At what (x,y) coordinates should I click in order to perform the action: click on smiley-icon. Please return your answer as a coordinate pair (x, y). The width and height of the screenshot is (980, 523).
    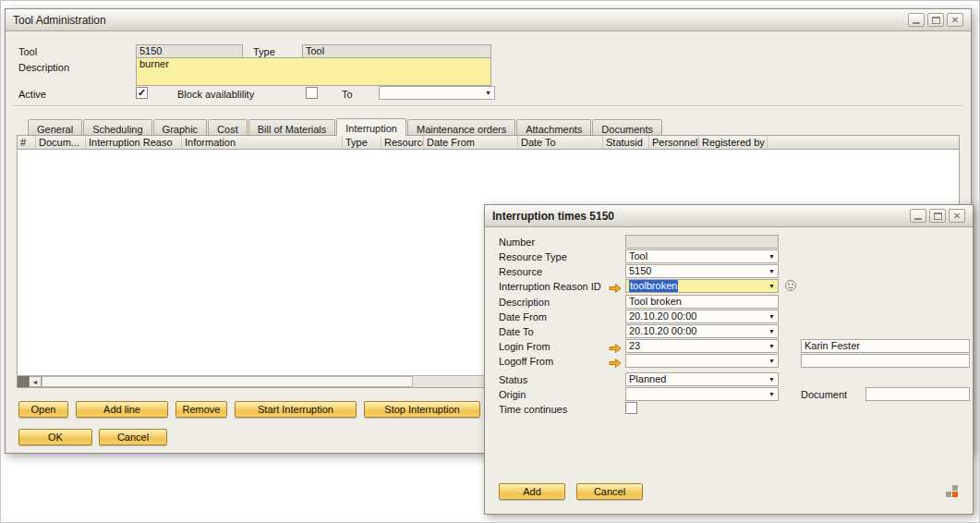
    Looking at the image, I should click on (791, 286).